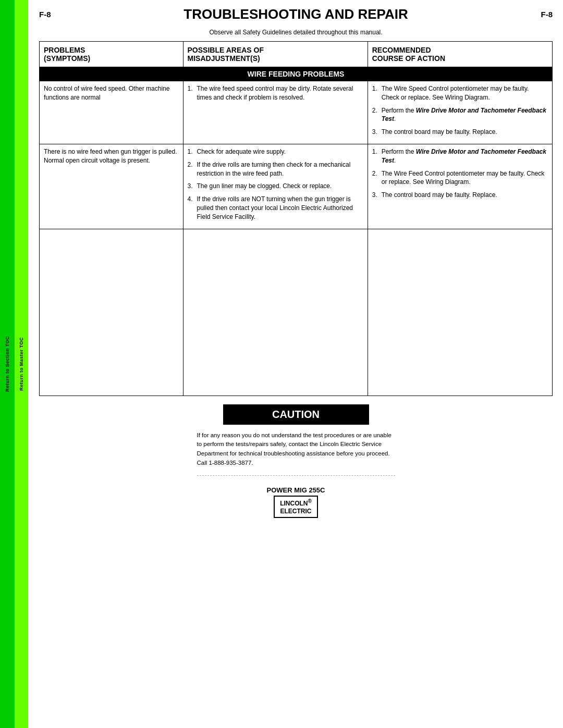  I want to click on empty-action-cell, so click(460, 312).